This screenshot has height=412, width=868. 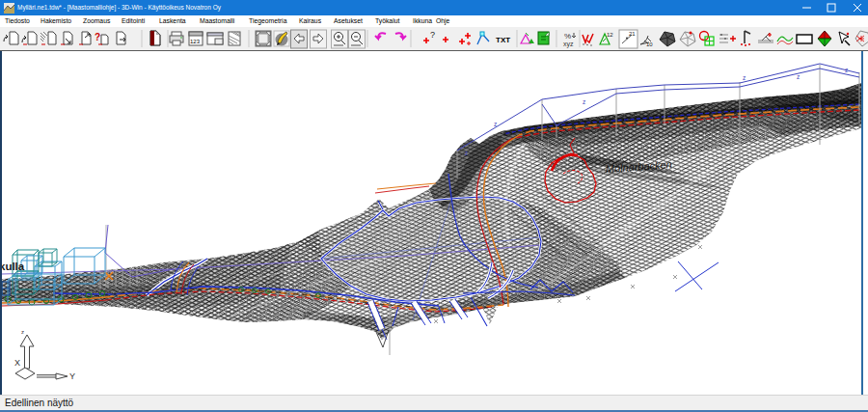 I want to click on svg-text: 10, so click(x=650, y=44).